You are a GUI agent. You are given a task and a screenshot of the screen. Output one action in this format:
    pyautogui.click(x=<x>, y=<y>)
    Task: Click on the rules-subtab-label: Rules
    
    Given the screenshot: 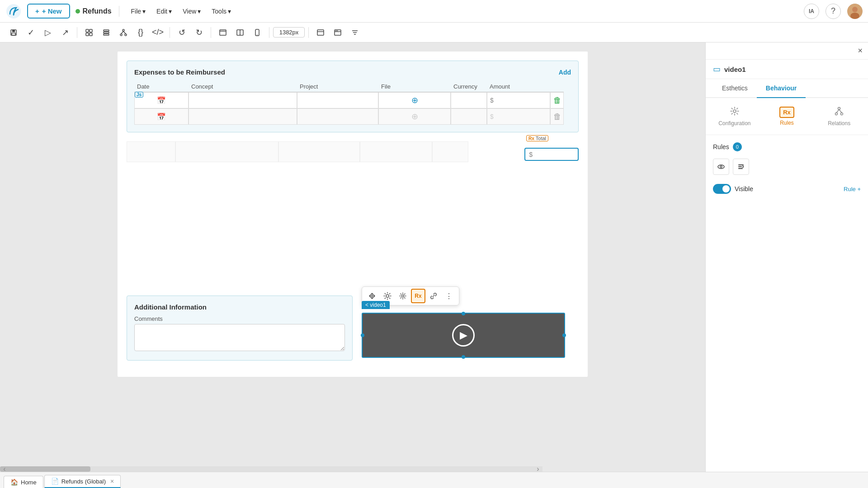 What is the action you would take?
    pyautogui.click(x=787, y=123)
    